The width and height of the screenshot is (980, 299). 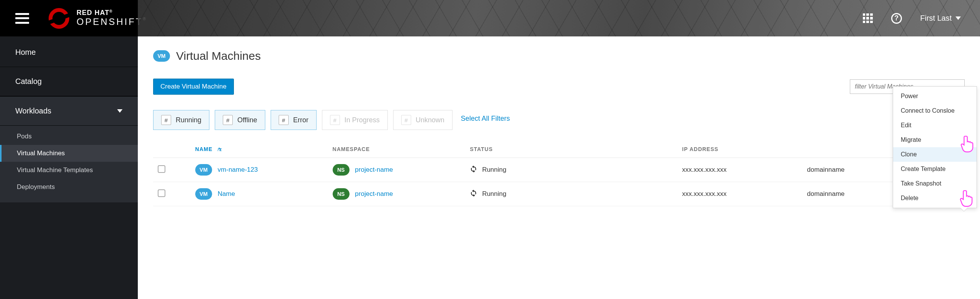 What do you see at coordinates (98, 18) in the screenshot?
I see `brand-logo: RED HAT® OPENSHIFT®` at bounding box center [98, 18].